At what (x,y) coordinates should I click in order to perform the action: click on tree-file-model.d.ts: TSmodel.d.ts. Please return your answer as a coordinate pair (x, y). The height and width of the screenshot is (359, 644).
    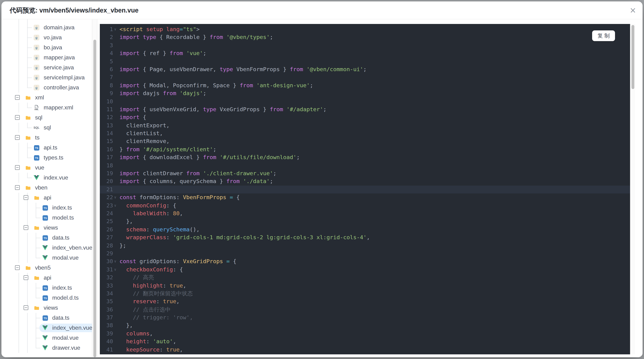
    Looking at the image, I should click on (47, 298).